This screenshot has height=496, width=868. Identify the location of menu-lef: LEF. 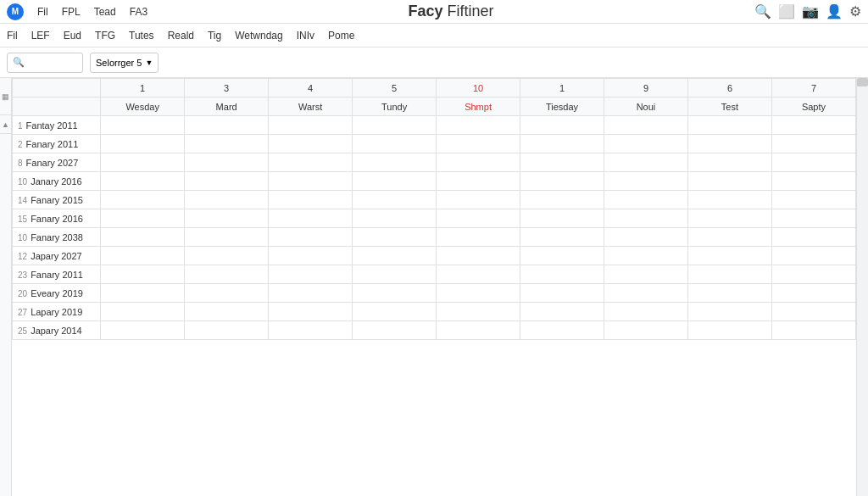
(41, 36).